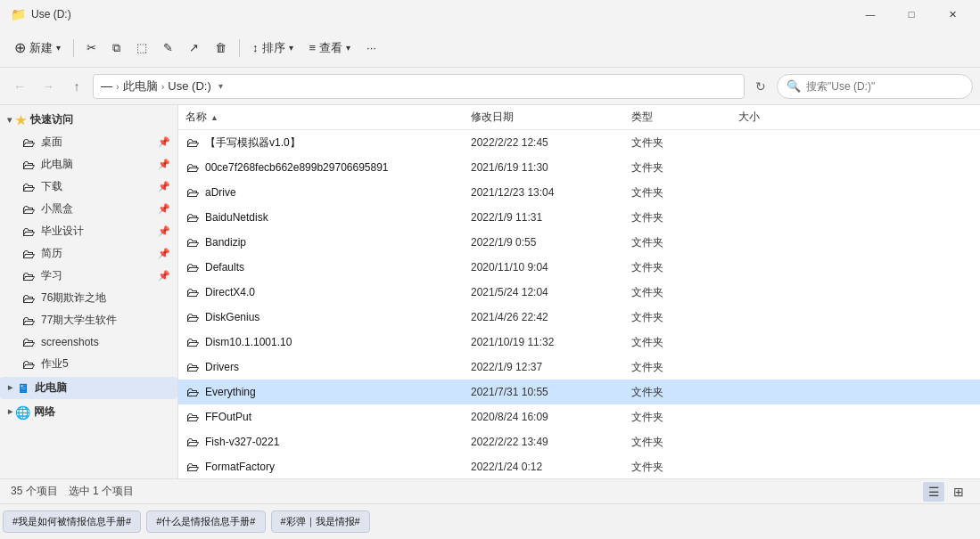  What do you see at coordinates (23, 388) in the screenshot?
I see `thispc-icon: 🖥` at bounding box center [23, 388].